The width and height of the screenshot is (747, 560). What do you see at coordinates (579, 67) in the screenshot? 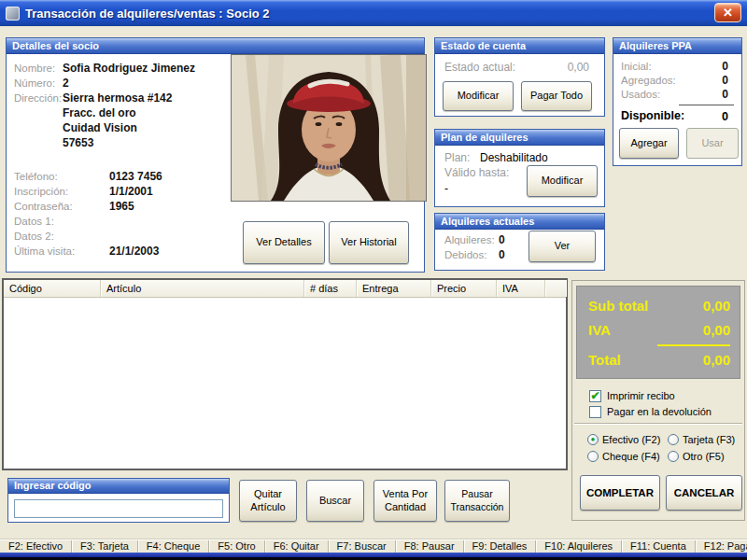
I see `current-state-value: 0,00` at bounding box center [579, 67].